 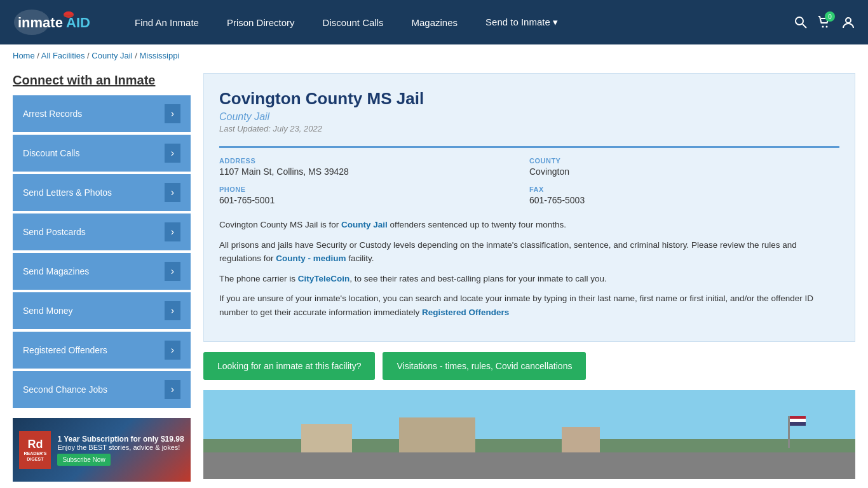 I want to click on facility-info: ADDRESS 1107 Main St, Collins, MS 39428 …, so click(x=529, y=161).